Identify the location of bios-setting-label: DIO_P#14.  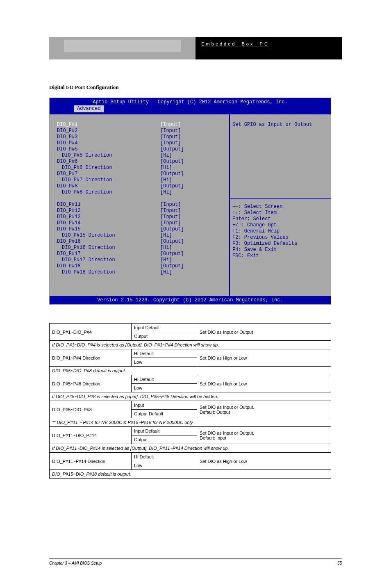
(69, 223).